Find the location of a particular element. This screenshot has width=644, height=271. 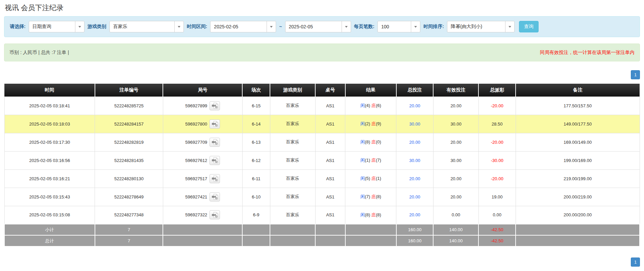

banker-result-score: (9) is located at coordinates (378, 124).